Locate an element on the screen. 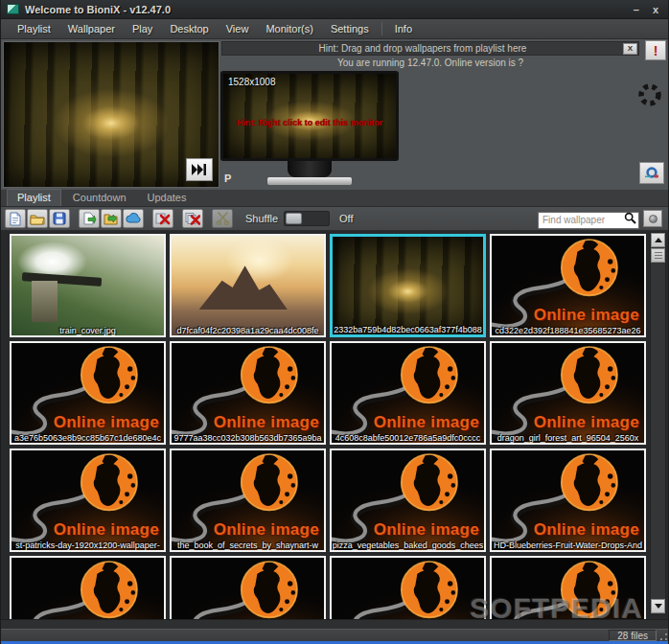 The width and height of the screenshot is (669, 644). new-playlist-button is located at coordinates (15, 218).